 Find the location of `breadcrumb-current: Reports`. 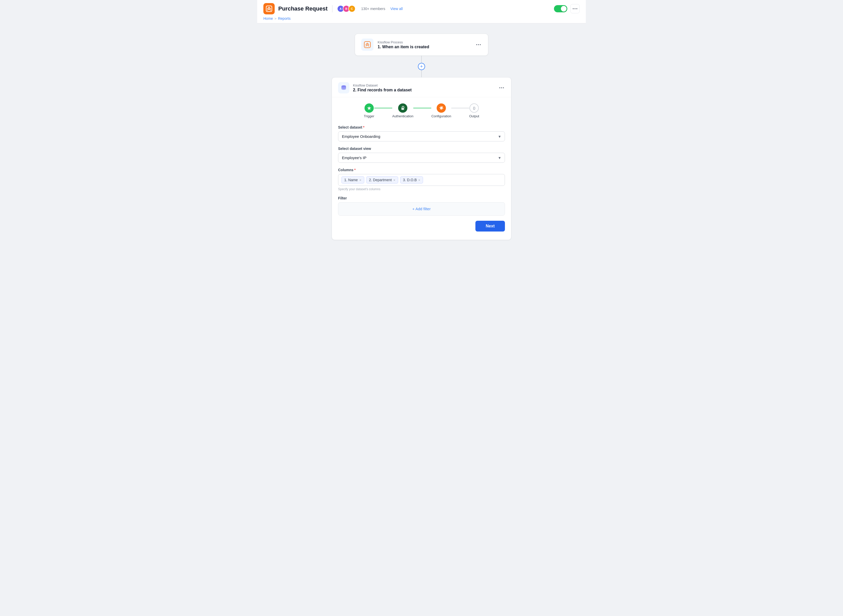

breadcrumb-current: Reports is located at coordinates (284, 19).